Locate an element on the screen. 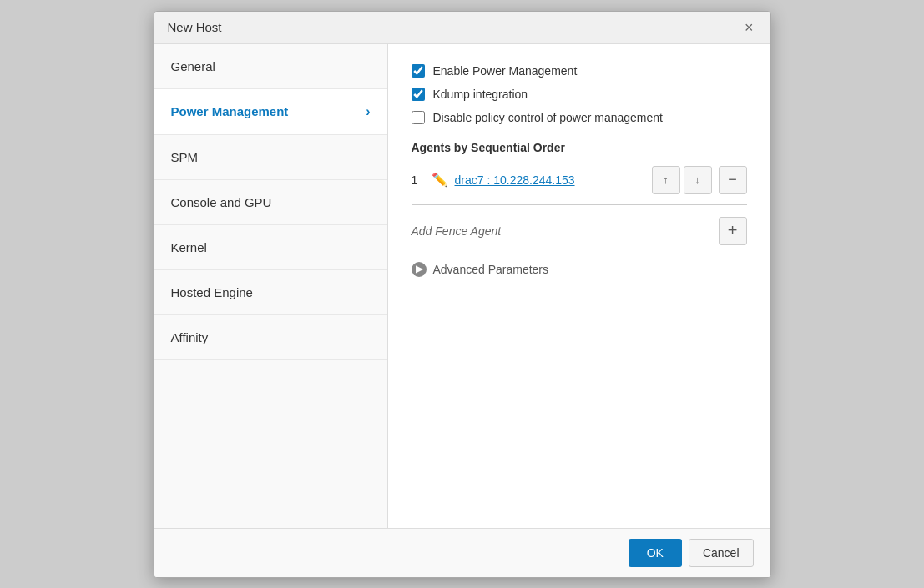 The width and height of the screenshot is (924, 588). chevron-right-icon: › is located at coordinates (367, 112).